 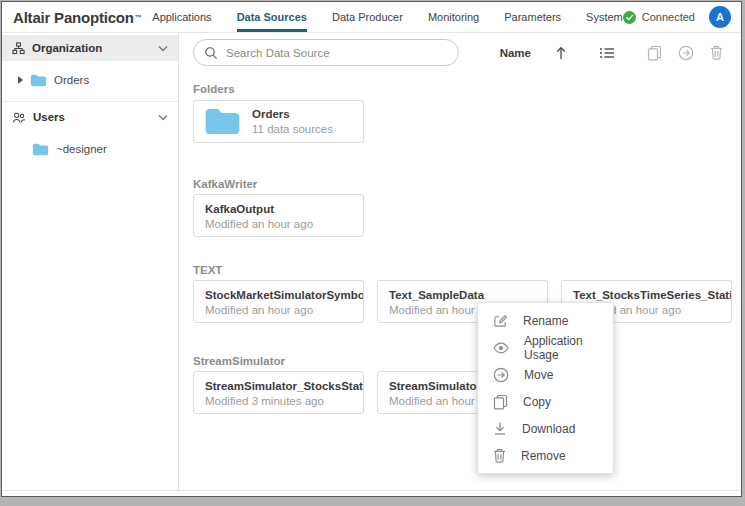 I want to click on connected-check-icon, so click(x=630, y=18).